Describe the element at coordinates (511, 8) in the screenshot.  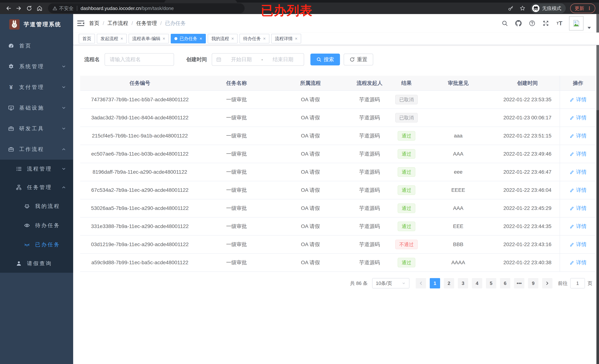
I see `password-key-icon` at that location.